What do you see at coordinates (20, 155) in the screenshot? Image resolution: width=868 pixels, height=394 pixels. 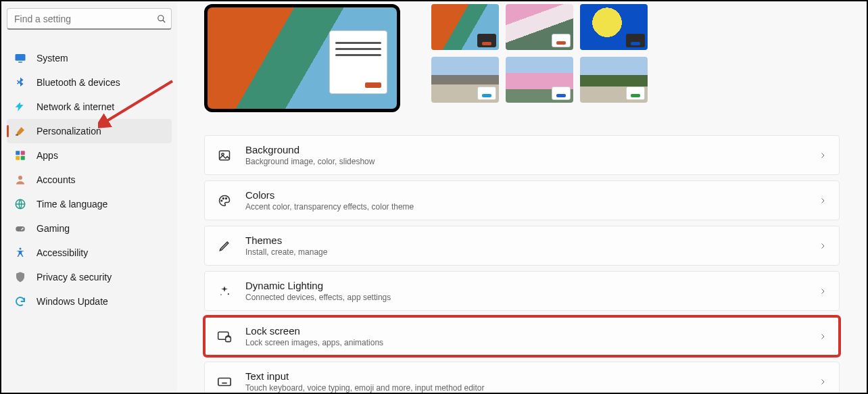 I see `apps-icon` at bounding box center [20, 155].